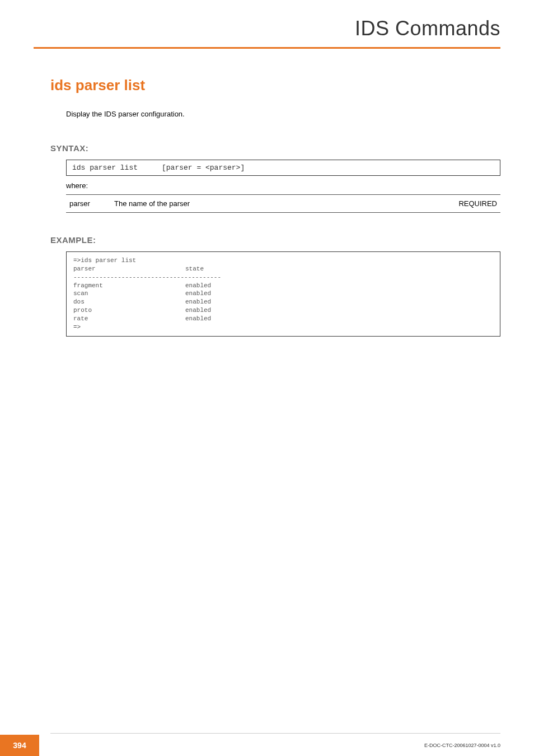 Image resolution: width=534 pixels, height=756 pixels. What do you see at coordinates (275, 85) in the screenshot?
I see `command-title: ids parser list` at bounding box center [275, 85].